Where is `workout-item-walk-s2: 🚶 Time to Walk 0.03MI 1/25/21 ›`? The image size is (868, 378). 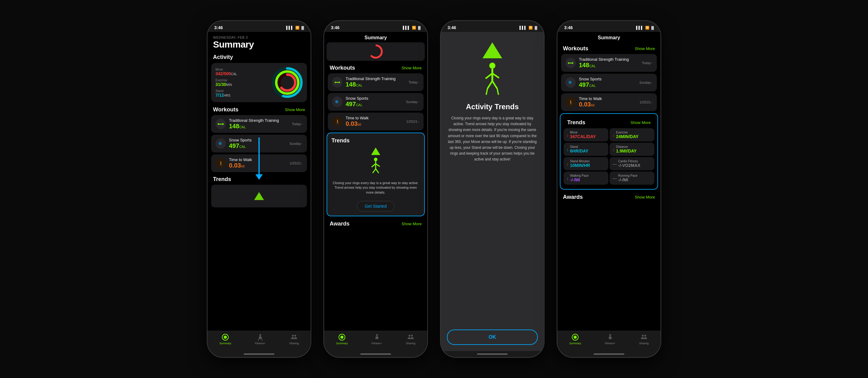
workout-item-walk-s2: 🚶 Time to Walk 0.03MI 1/25/21 › is located at coordinates (376, 121).